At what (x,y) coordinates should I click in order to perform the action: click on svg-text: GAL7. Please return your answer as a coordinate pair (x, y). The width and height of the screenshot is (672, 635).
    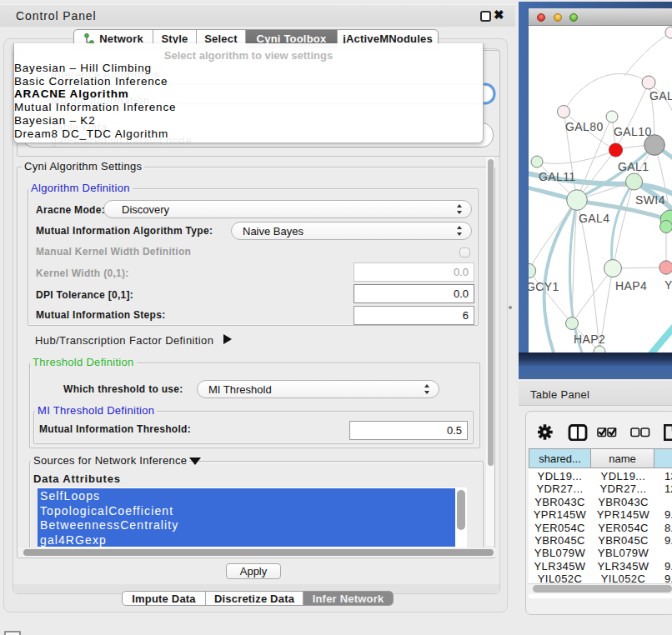
    Looking at the image, I should click on (660, 96).